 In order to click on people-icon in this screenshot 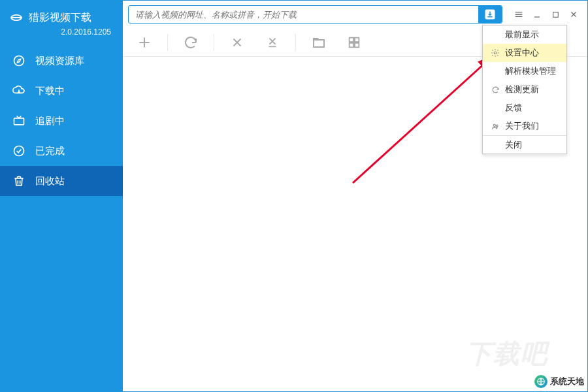, I will do `click(495, 126)`.